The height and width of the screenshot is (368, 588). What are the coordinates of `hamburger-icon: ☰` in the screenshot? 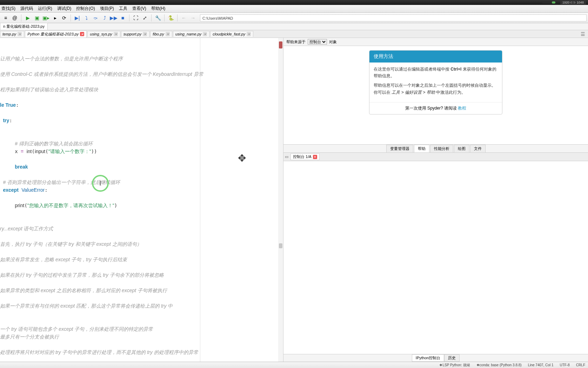 It's located at (583, 34).